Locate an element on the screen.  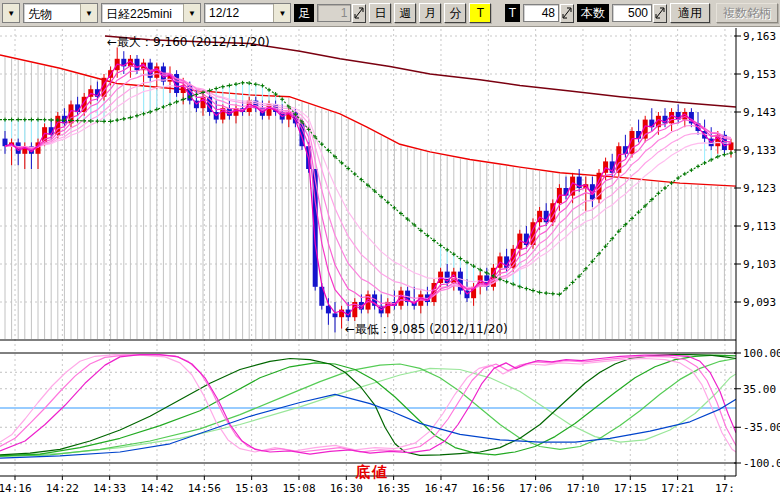
svg-text: 14:56 is located at coordinates (204, 488).